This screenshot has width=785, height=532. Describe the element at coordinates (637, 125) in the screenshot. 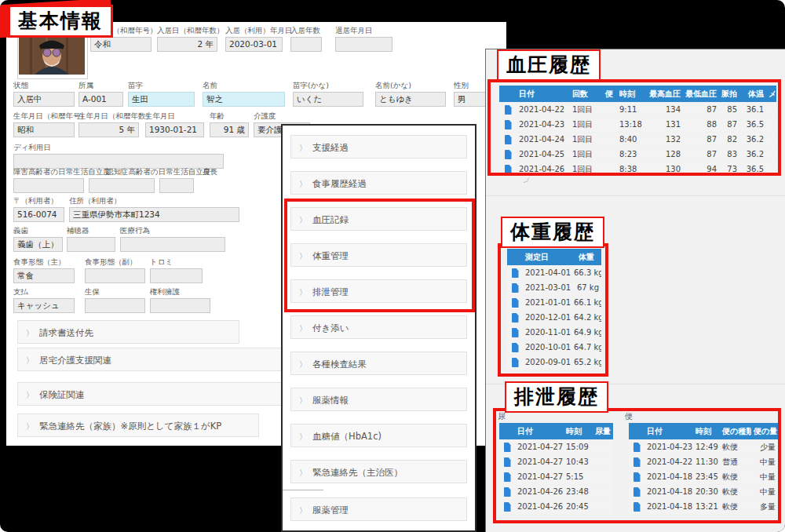

I see `table-row: 2021-04-231回目13:18131888736.5` at that location.